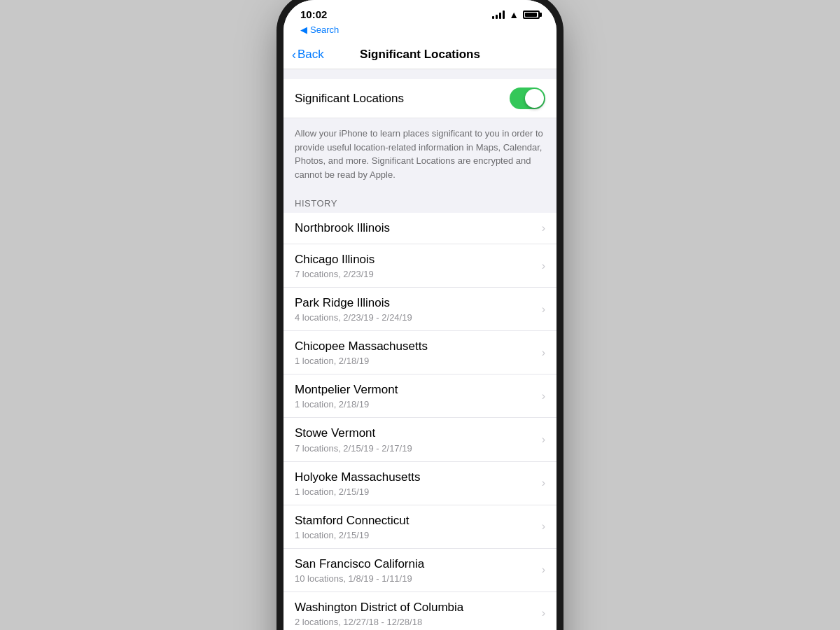  Describe the element at coordinates (416, 477) in the screenshot. I see `list-item-title: Holyoke Massachusetts` at that location.